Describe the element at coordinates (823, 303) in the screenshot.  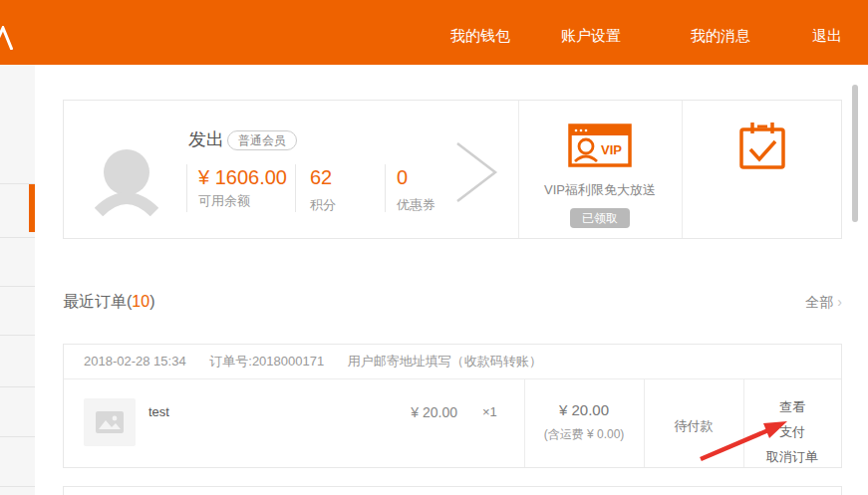
I see `view-all-orders-link: 全部›` at that location.